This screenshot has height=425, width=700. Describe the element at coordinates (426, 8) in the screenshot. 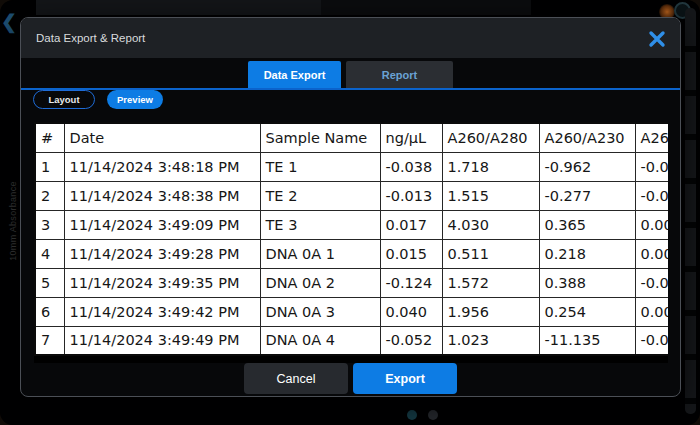

I see `background-toolbar-strip-dim` at that location.